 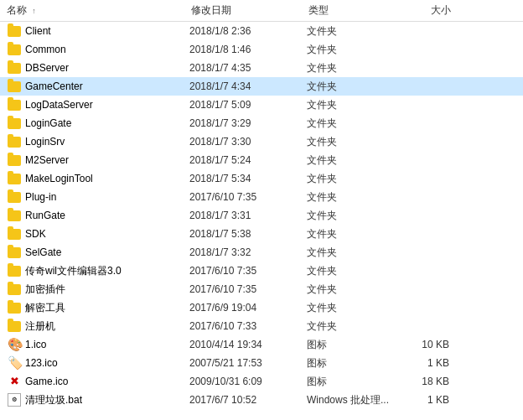 What do you see at coordinates (248, 68) in the screenshot?
I see `file-date: 2018/1/7 4:35` at bounding box center [248, 68].